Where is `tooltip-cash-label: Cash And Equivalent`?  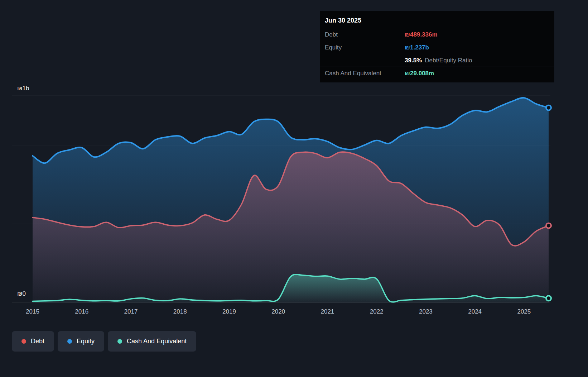 tooltip-cash-label: Cash And Equivalent is located at coordinates (365, 73).